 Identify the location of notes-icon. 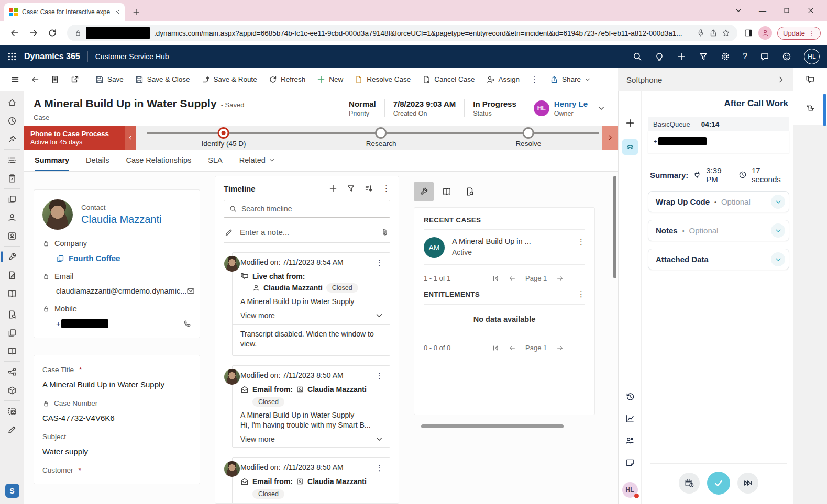
(630, 463).